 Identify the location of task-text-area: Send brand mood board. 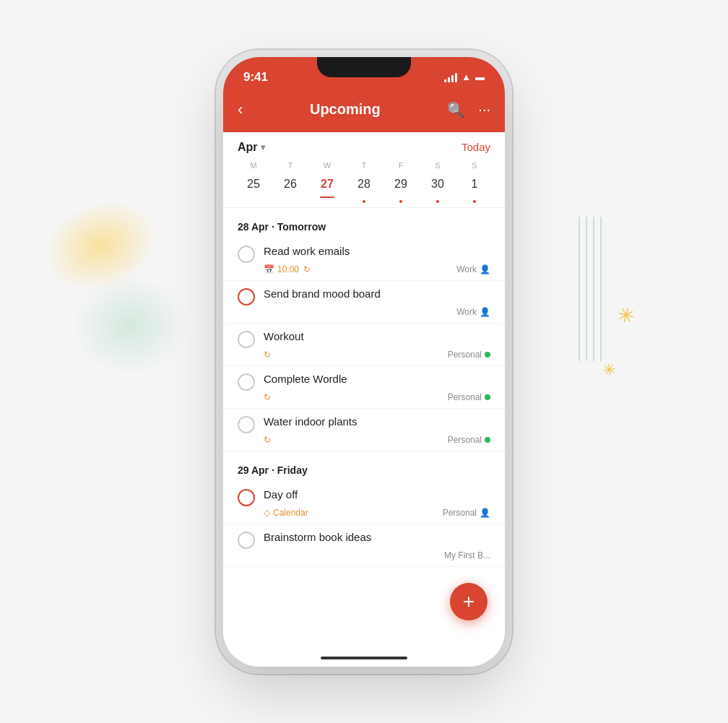
(377, 294).